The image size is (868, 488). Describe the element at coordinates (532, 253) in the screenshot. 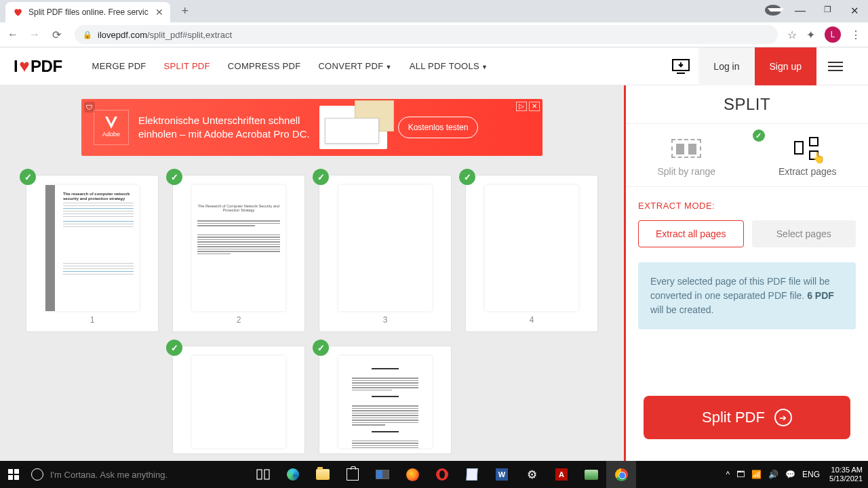

I see `page-thumbnail: ✓ 4` at that location.